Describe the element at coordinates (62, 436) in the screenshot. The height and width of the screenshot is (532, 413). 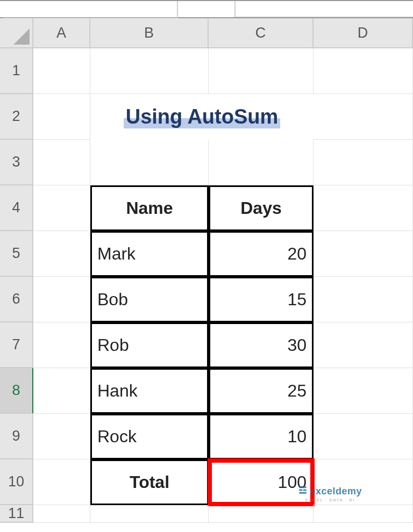
I see `cell-A9` at that location.